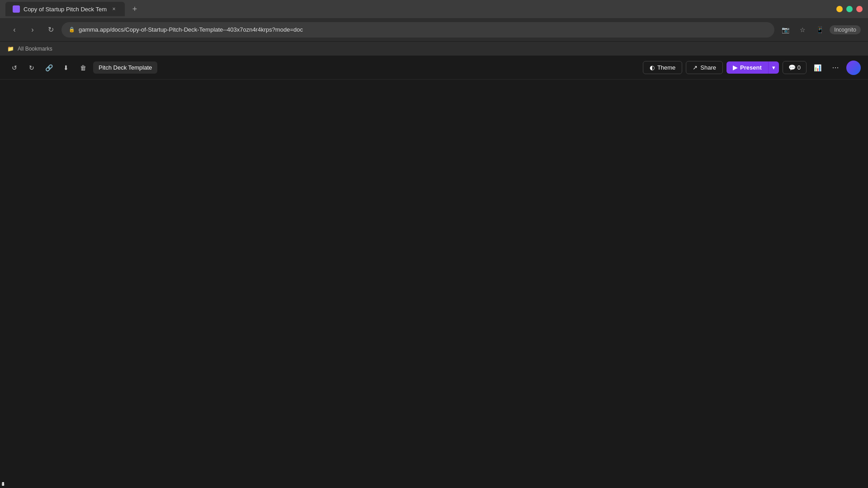 Image resolution: width=868 pixels, height=488 pixels. I want to click on minimize-button, so click(840, 9).